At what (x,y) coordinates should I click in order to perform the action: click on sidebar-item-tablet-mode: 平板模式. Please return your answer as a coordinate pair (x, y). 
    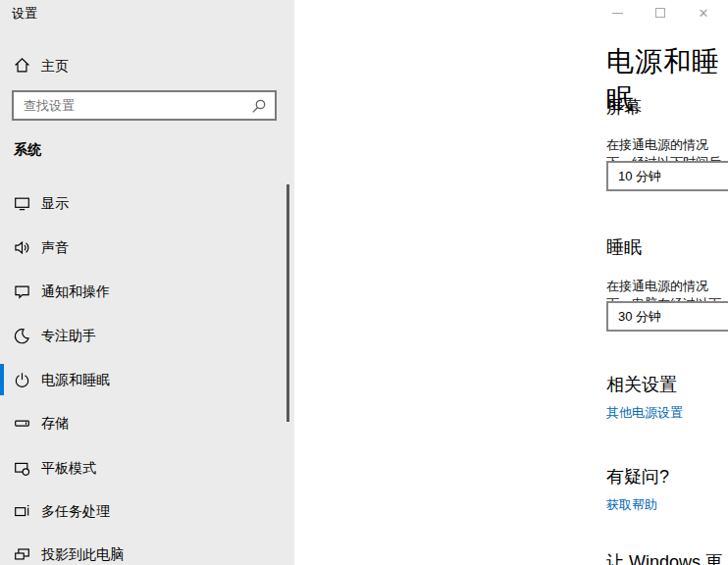
    Looking at the image, I should click on (143, 468).